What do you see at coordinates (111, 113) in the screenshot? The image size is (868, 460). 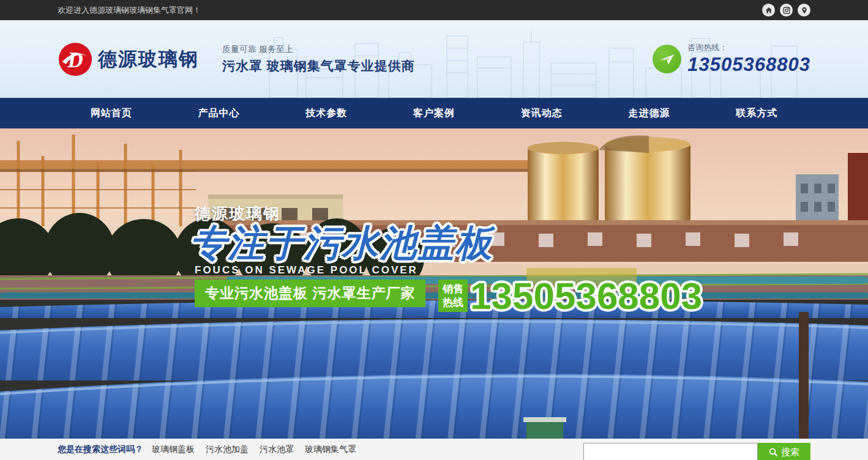 I see `nav-item-home: 网站首页` at bounding box center [111, 113].